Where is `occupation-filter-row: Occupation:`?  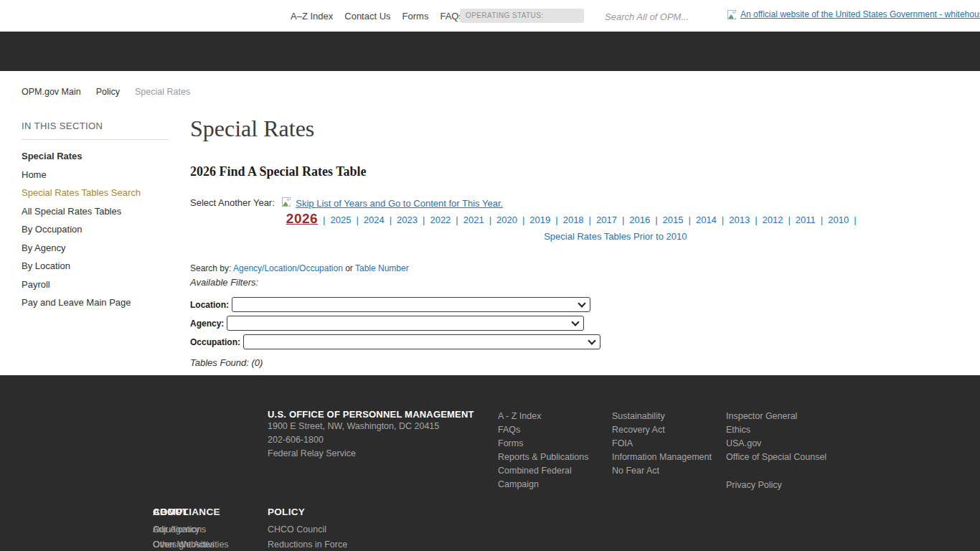 occupation-filter-row: Occupation: is located at coordinates (580, 342).